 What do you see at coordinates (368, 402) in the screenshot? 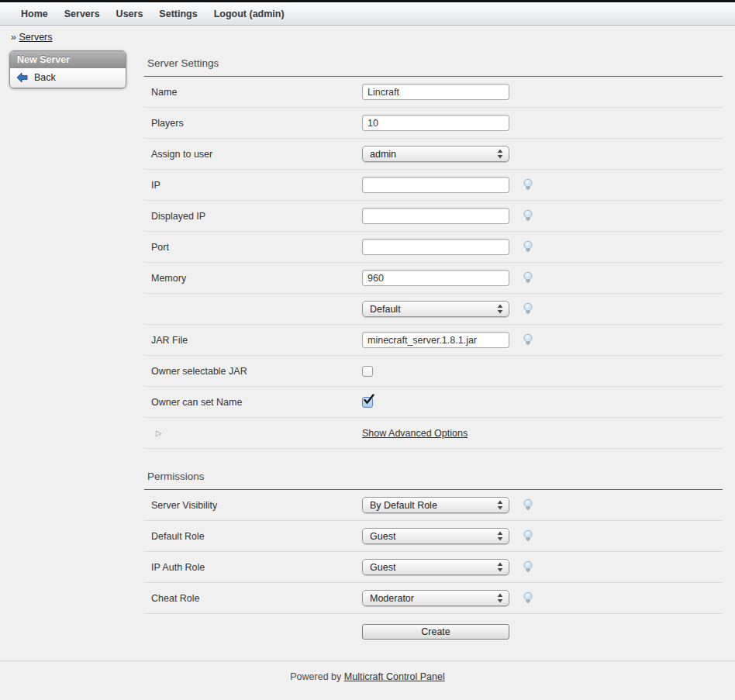
I see `owner-can-set-name-checkbox` at bounding box center [368, 402].